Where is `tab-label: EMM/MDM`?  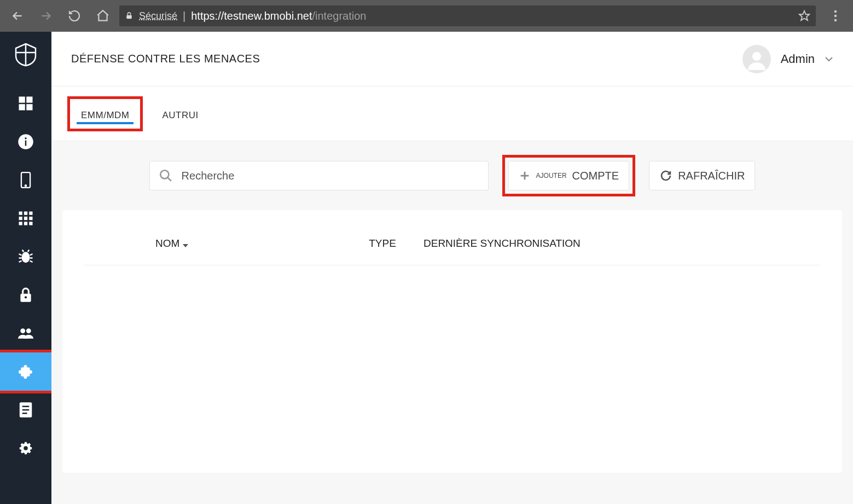 tab-label: EMM/MDM is located at coordinates (105, 115).